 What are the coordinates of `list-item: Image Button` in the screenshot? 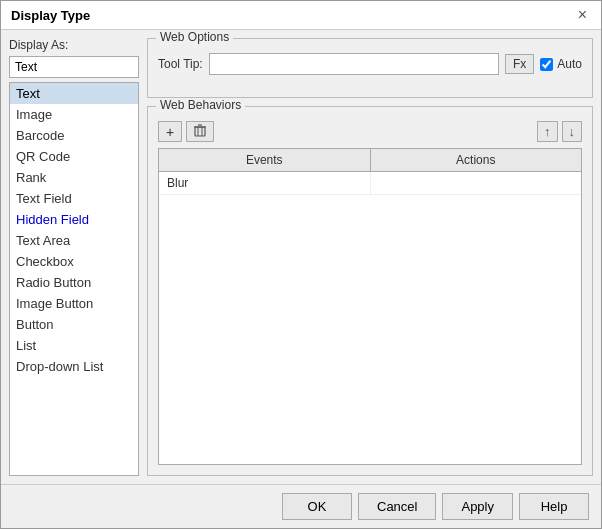 It's located at (74, 304).